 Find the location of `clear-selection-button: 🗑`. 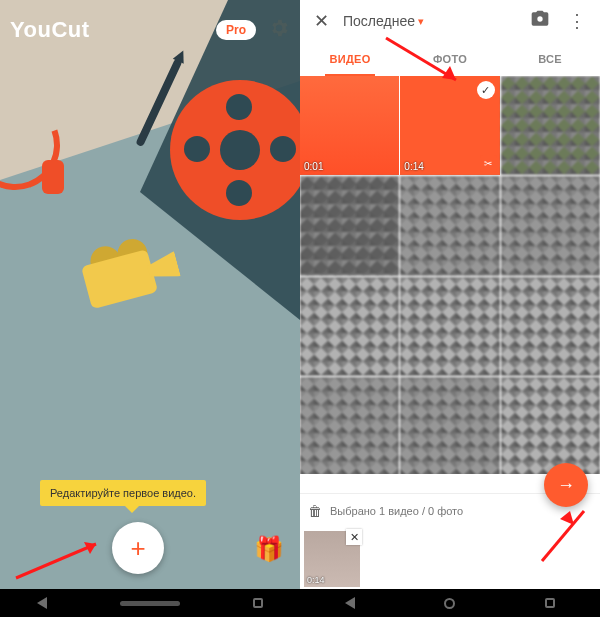

clear-selection-button: 🗑 is located at coordinates (315, 511).